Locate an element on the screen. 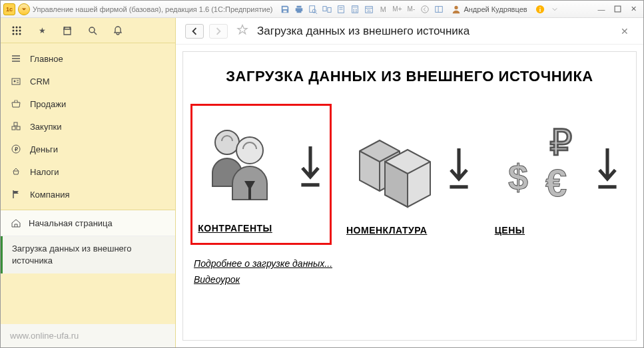 The image size is (644, 348). star-icon: ★ is located at coordinates (42, 31).